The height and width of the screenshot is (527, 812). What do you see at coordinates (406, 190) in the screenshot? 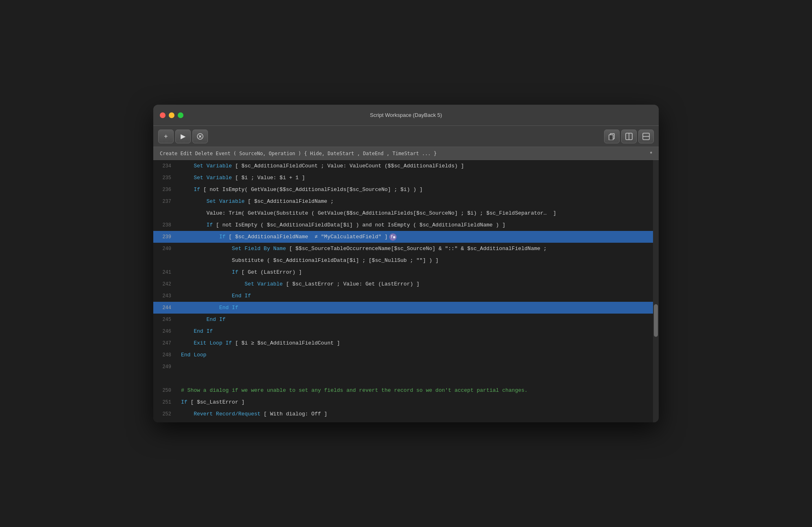
I see `table-row: 236 If [ not IsEmpty( GetValue($$sc_Addi…` at bounding box center [406, 190].